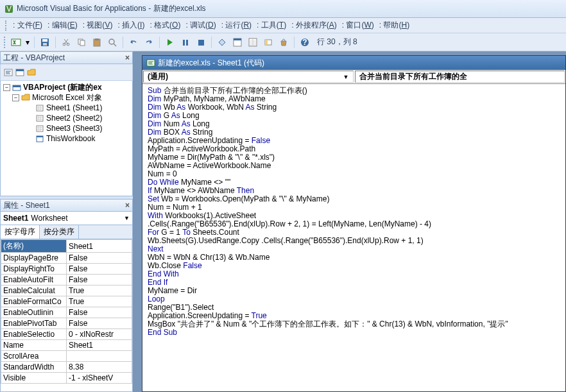 The image size is (566, 392). What do you see at coordinates (67, 335) in the screenshot?
I see `property-row: EnableSelectio0 - xlNoRestr` at bounding box center [67, 335].